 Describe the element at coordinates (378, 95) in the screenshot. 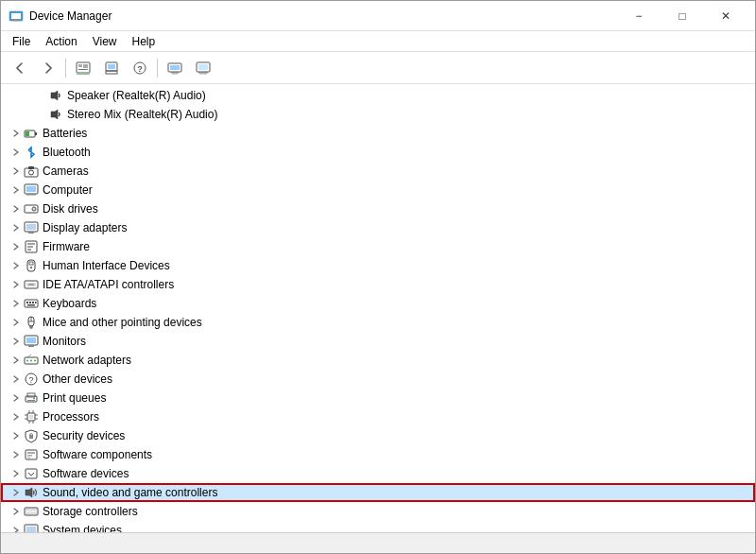

I see `tree-item-speaker: Speaker (Realtek(R) Audio)` at that location.